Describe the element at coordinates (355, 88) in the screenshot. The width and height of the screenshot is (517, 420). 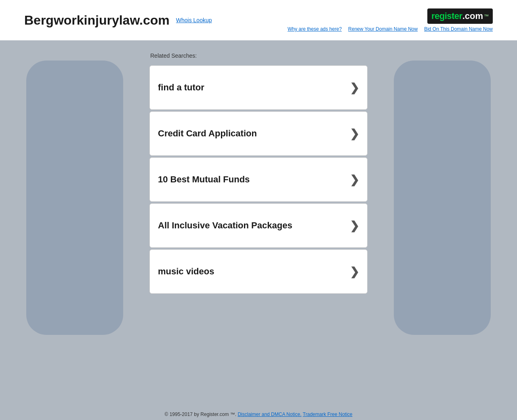
I see `chevron-icon-0: ❯` at that location.